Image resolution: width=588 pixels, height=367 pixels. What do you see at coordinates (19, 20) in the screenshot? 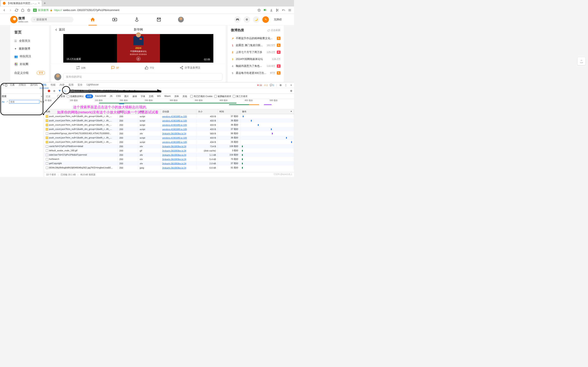
I see `weibo-logo: 微博 weibo.com` at bounding box center [19, 20].